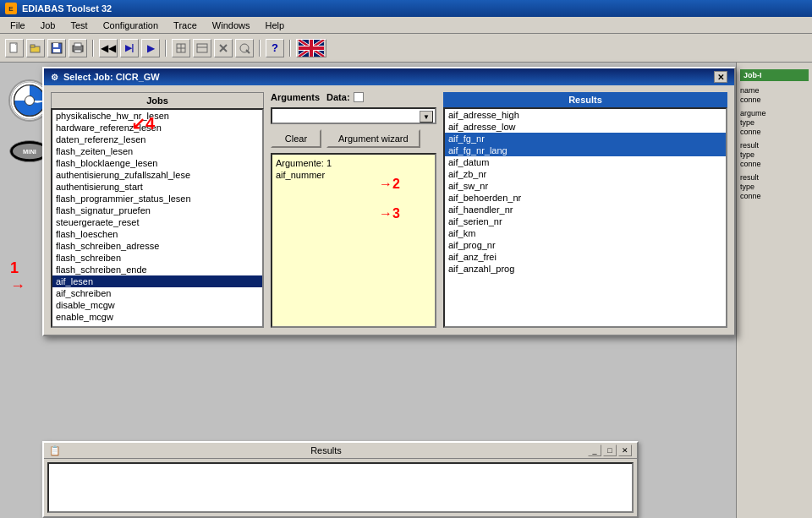  What do you see at coordinates (610, 450) in the screenshot?
I see `bottom-maximize-button: □` at bounding box center [610, 450].